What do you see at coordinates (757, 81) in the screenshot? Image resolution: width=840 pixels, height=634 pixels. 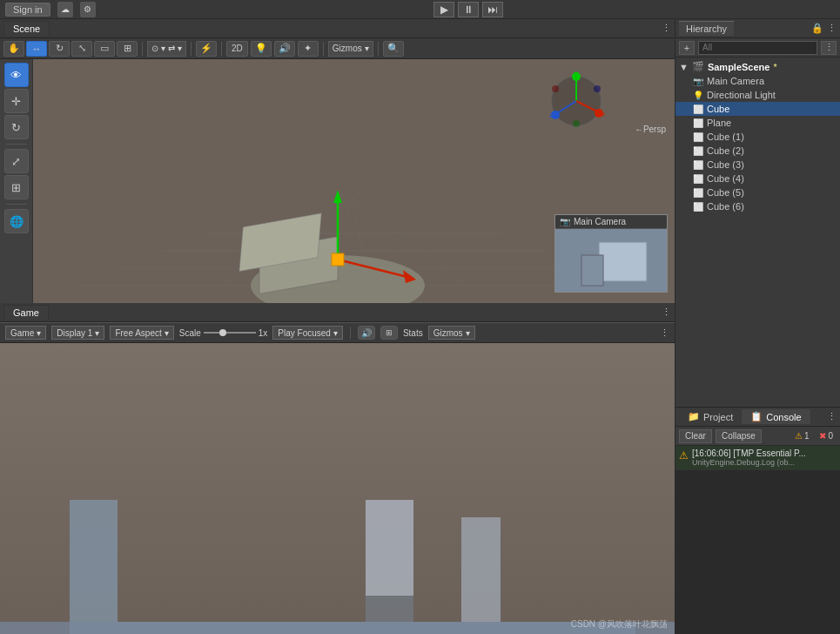 I see `hierarchy-item-main-camera: 📷 Main Camera` at bounding box center [757, 81].